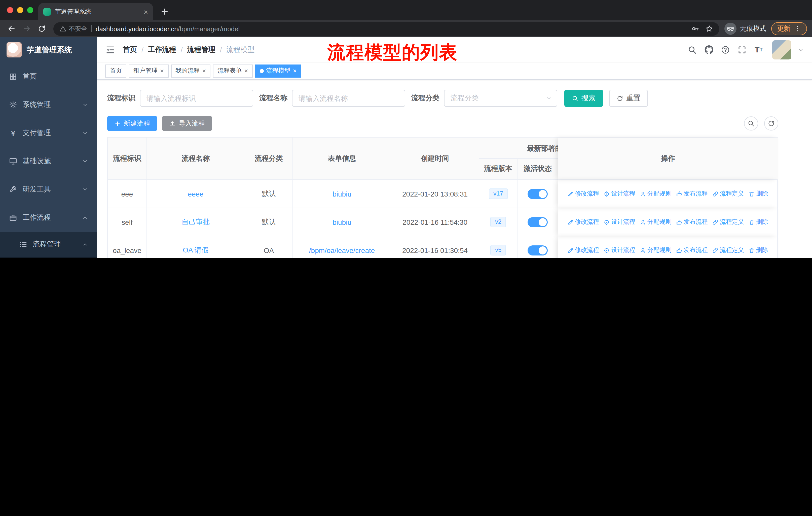 Image resolution: width=812 pixels, height=516 pixels. I want to click on edit-icon, so click(570, 250).